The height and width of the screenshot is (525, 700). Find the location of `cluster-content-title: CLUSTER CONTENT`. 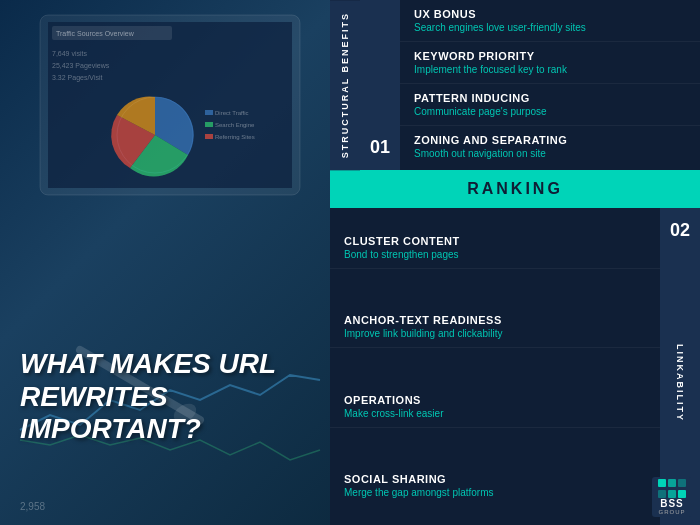

cluster-content-title: CLUSTER CONTENT is located at coordinates (495, 241).